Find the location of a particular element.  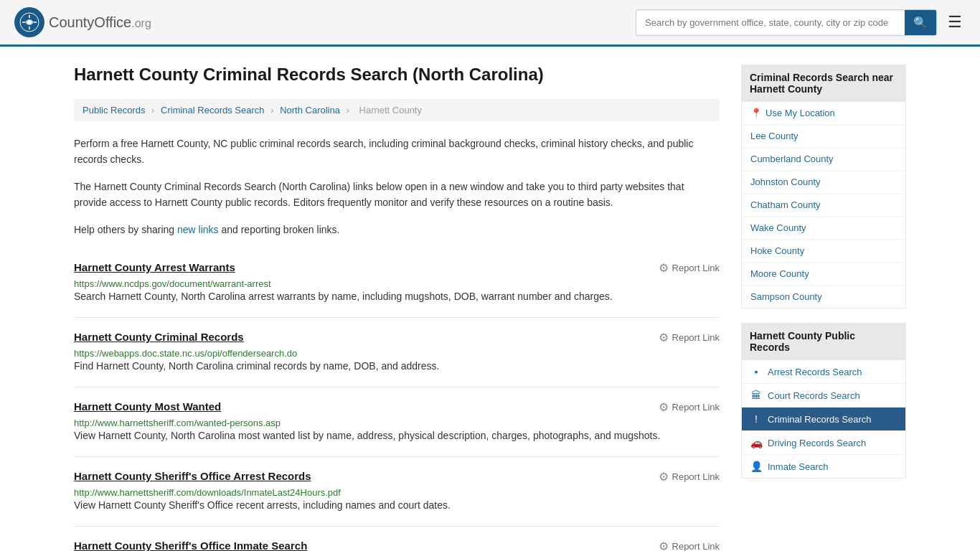

pub-rec-icon-0: ▪ is located at coordinates (756, 372).